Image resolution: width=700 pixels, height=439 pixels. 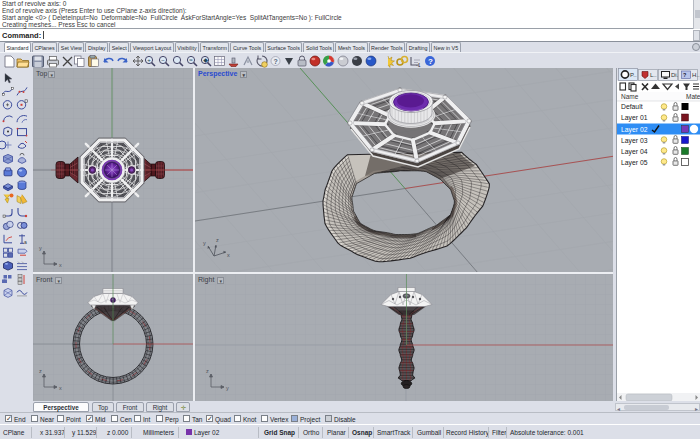 What do you see at coordinates (632, 106) in the screenshot?
I see `svg-text: Default` at bounding box center [632, 106].